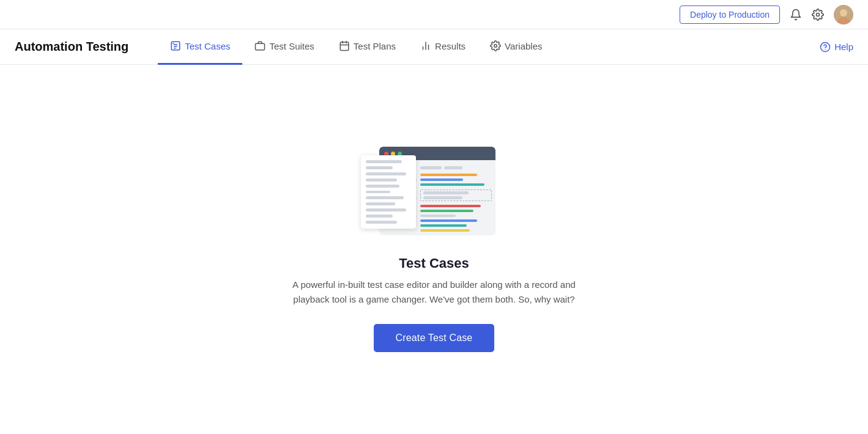 Image resolution: width=868 pixels, height=434 pixels. Describe the element at coordinates (495, 46) in the screenshot. I see `variables-icon` at that location.